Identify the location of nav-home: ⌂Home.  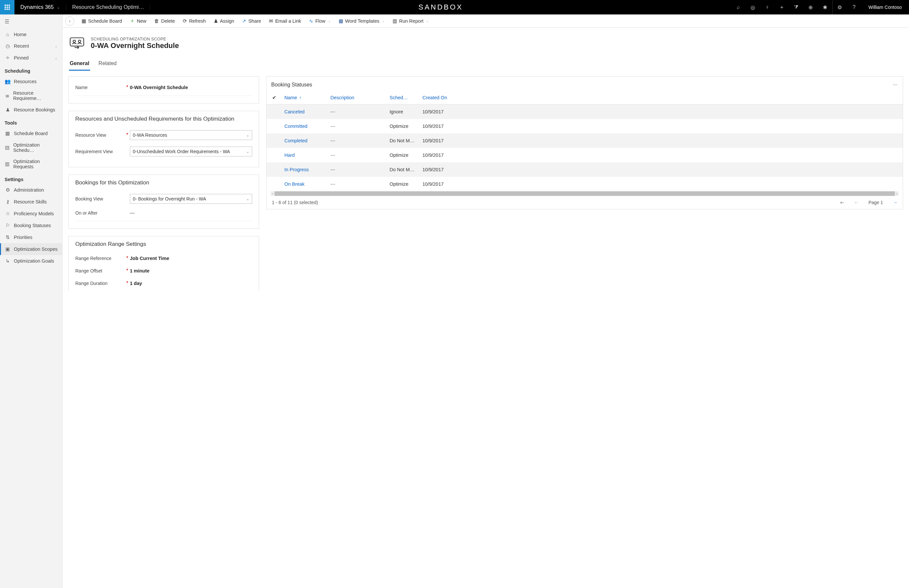
(31, 34).